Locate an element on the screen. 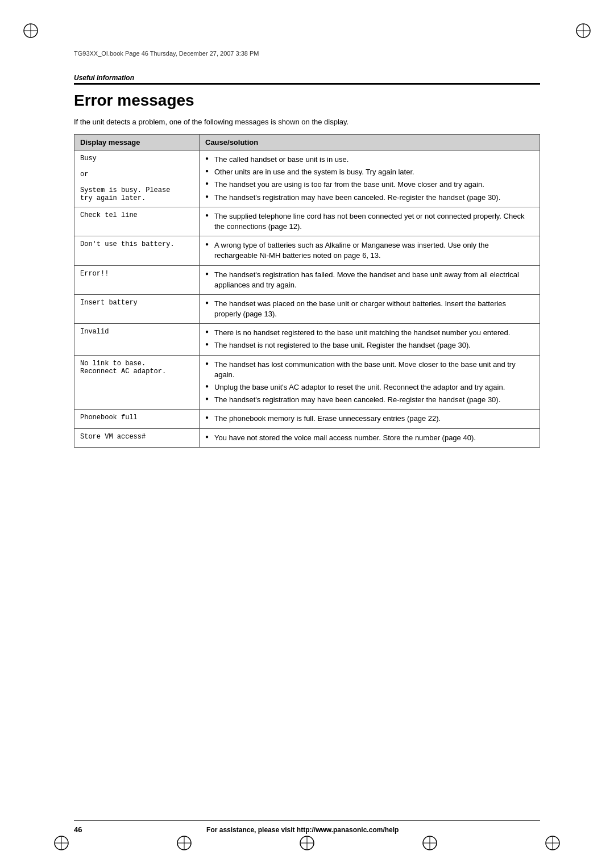 The height and width of the screenshot is (868, 614). cause-item: The handset was placed on the base unit … is located at coordinates (370, 309).